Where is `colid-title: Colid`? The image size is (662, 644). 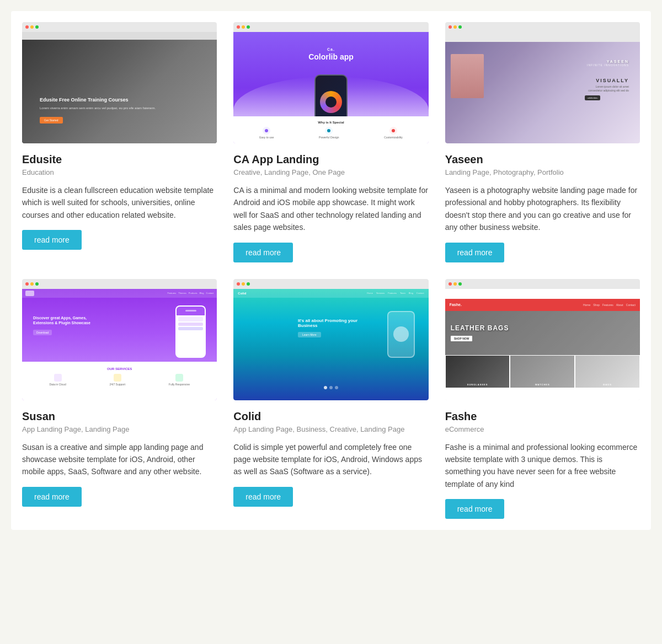
colid-title: Colid is located at coordinates (331, 417).